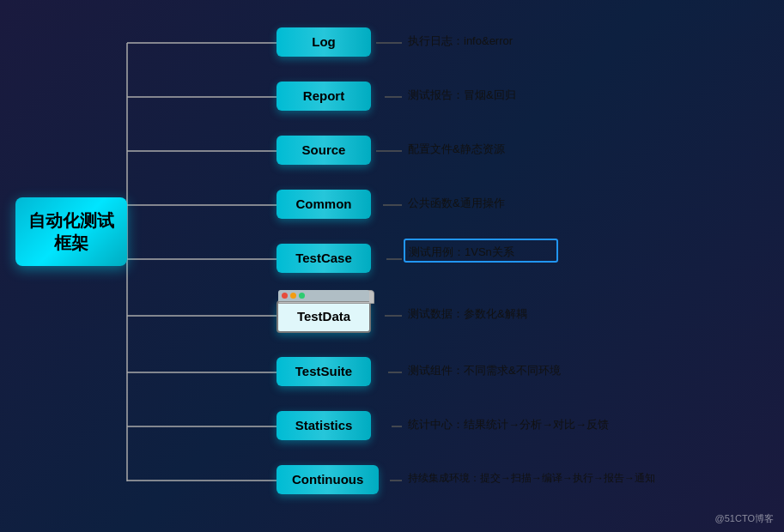 The image size is (784, 532). Describe the element at coordinates (324, 426) in the screenshot. I see `branch-node-statistics: Statistics` at that location.